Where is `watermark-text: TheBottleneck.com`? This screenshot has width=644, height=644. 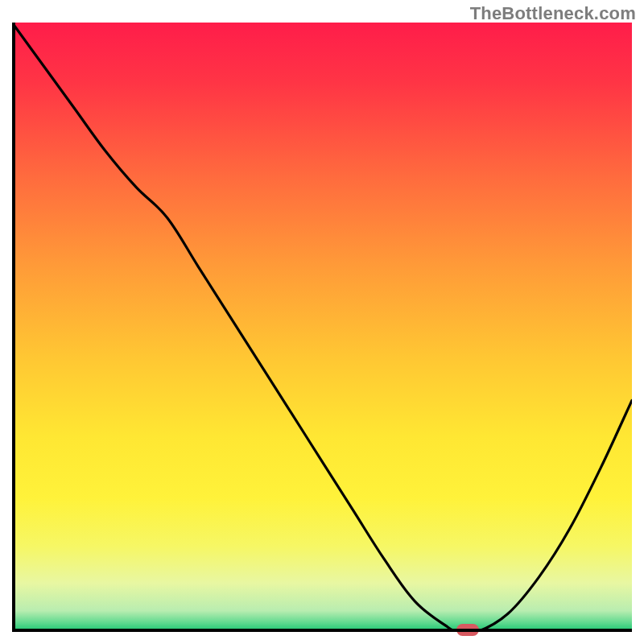
watermark-text: TheBottleneck.com is located at coordinates (553, 14).